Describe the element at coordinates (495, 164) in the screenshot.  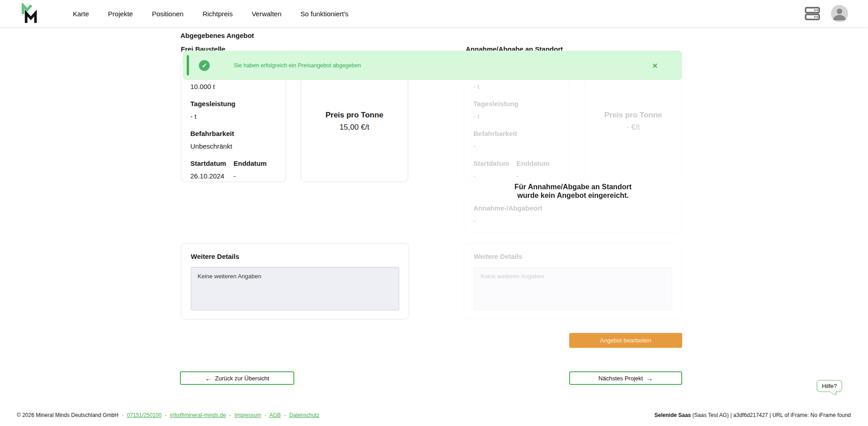
I see `right-startdatum-label: Startdatum` at that location.